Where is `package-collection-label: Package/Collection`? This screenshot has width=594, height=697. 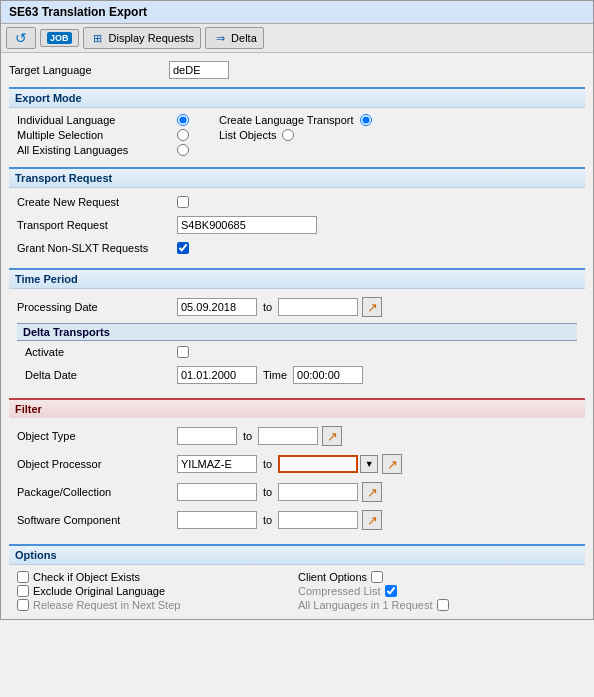
package-collection-label: Package/Collection is located at coordinates (97, 492).